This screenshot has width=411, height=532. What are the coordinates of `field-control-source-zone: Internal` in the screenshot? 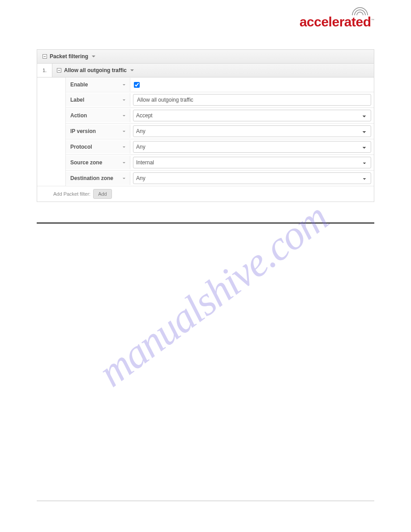 It's located at (252, 163).